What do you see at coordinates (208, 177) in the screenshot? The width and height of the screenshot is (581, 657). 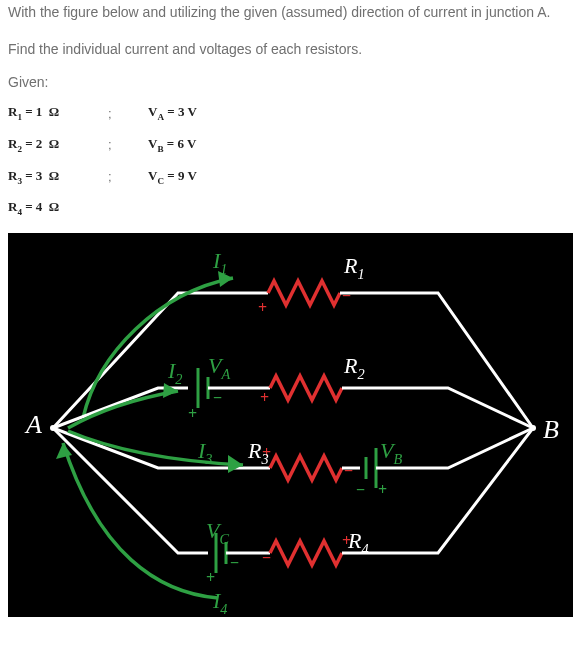 I see `given-vc: VC = 9 V` at bounding box center [208, 177].